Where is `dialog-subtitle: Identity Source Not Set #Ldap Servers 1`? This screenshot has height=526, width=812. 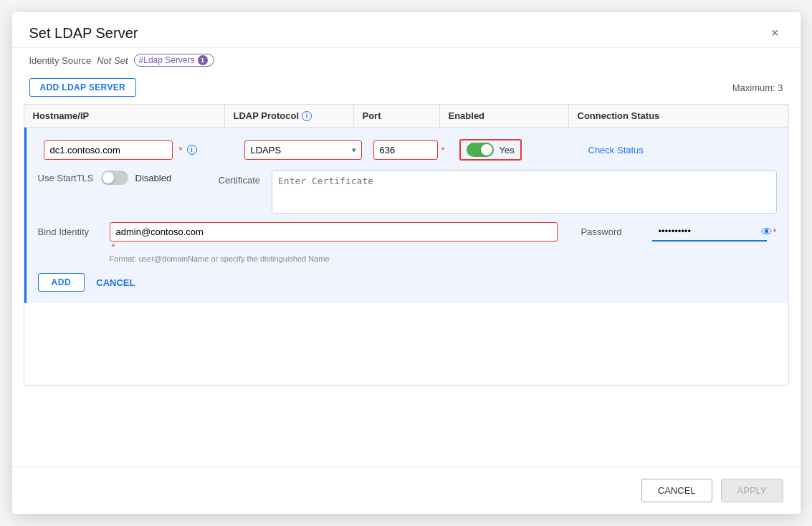 dialog-subtitle: Identity Source Not Set #Ldap Servers 1 is located at coordinates (406, 61).